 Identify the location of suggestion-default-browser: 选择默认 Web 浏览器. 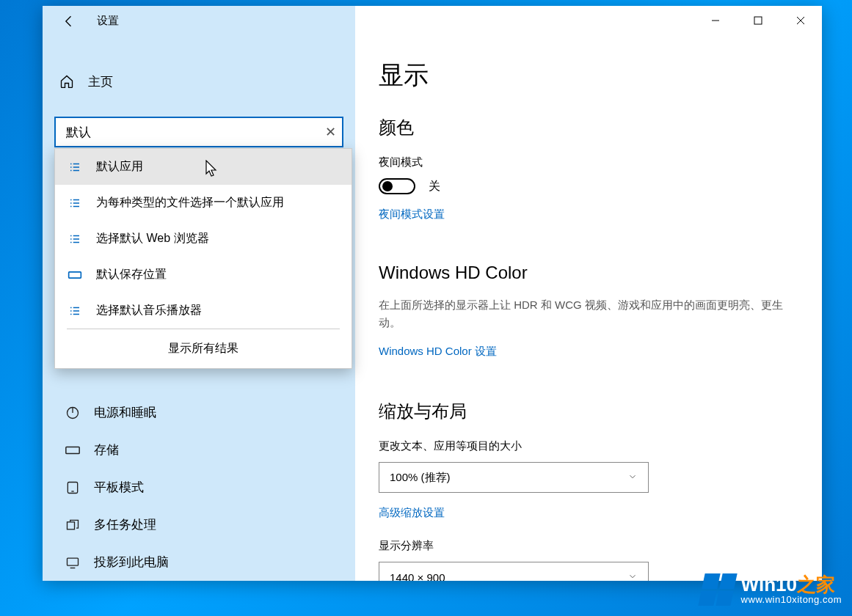
(203, 239).